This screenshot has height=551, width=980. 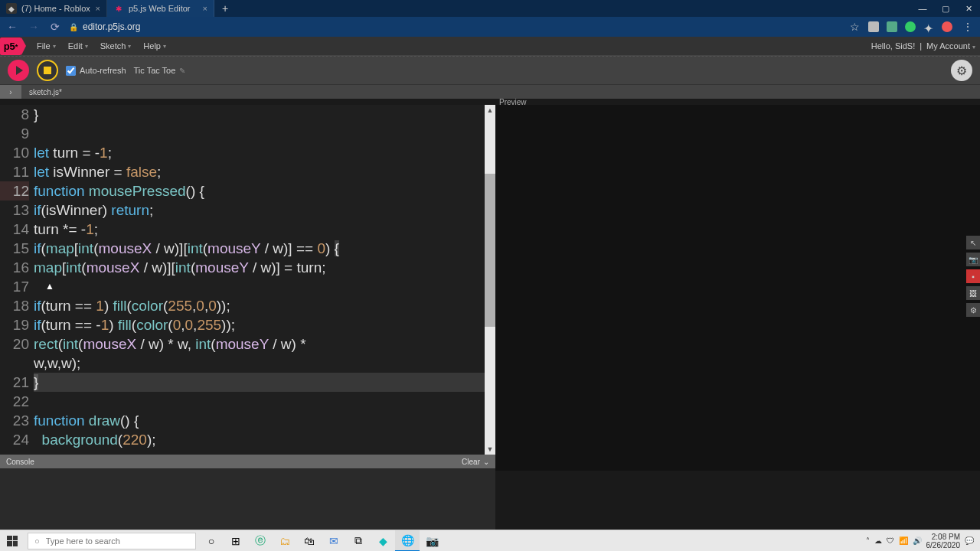 I want to click on store-icon: 🛍, so click(x=309, y=541).